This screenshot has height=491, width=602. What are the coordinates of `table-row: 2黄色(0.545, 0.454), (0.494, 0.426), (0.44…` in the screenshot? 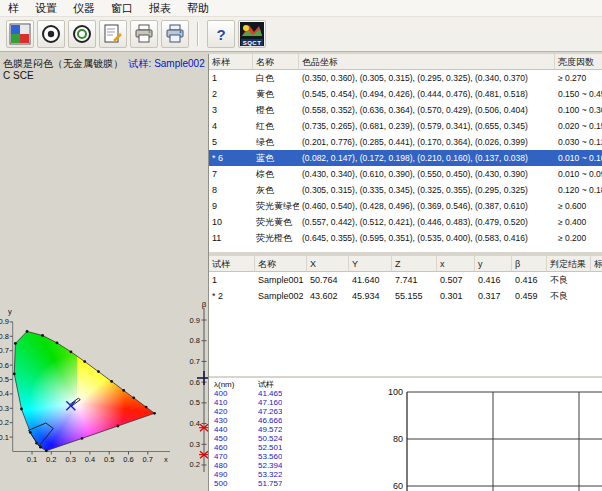 It's located at (406, 94).